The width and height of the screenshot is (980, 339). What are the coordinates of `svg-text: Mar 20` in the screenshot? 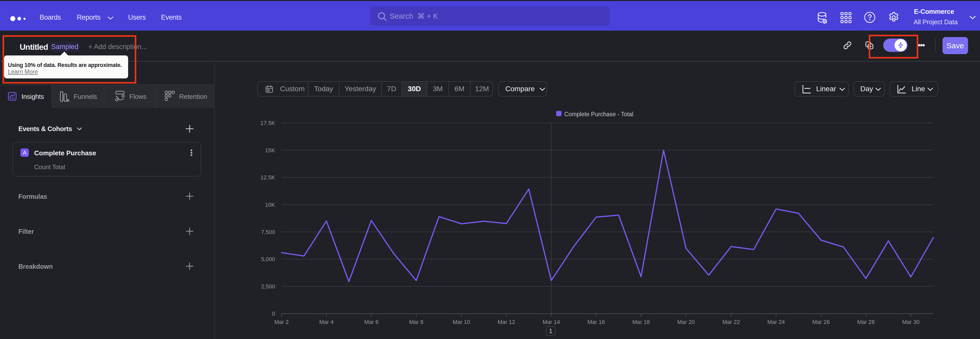 It's located at (686, 322).